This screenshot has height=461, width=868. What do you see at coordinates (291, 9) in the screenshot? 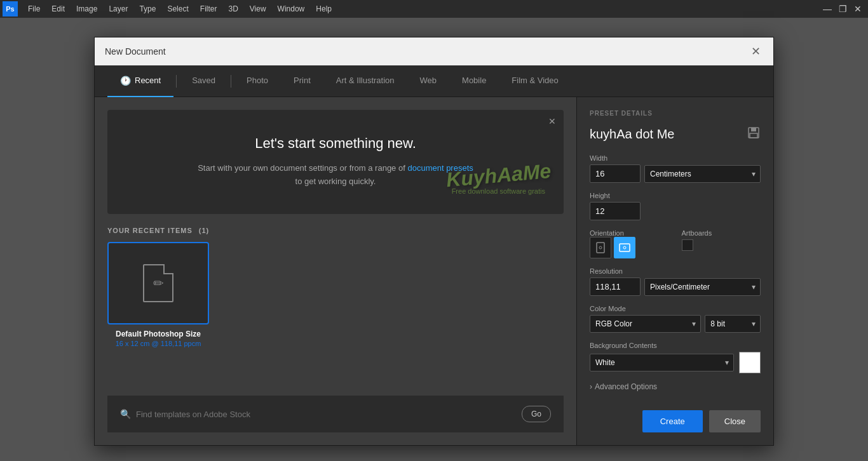
I see `menu-window: Window` at bounding box center [291, 9].